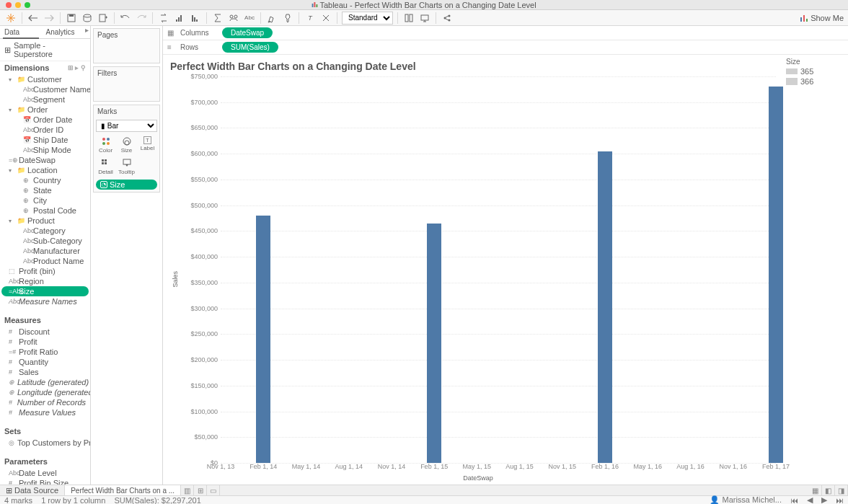  I want to click on cards-icon, so click(409, 18).